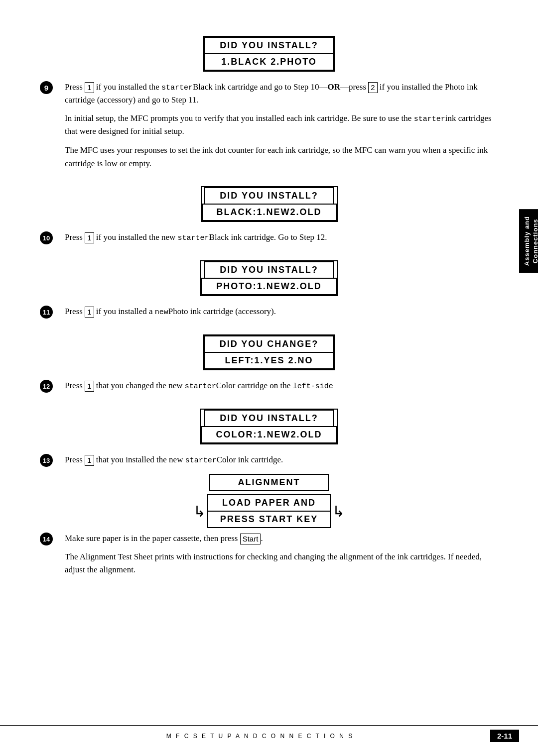 The width and height of the screenshot is (538, 756). Describe the element at coordinates (269, 287) in the screenshot. I see `display-3-line2: PHOTO:1.NEW2.OLD` at that location.